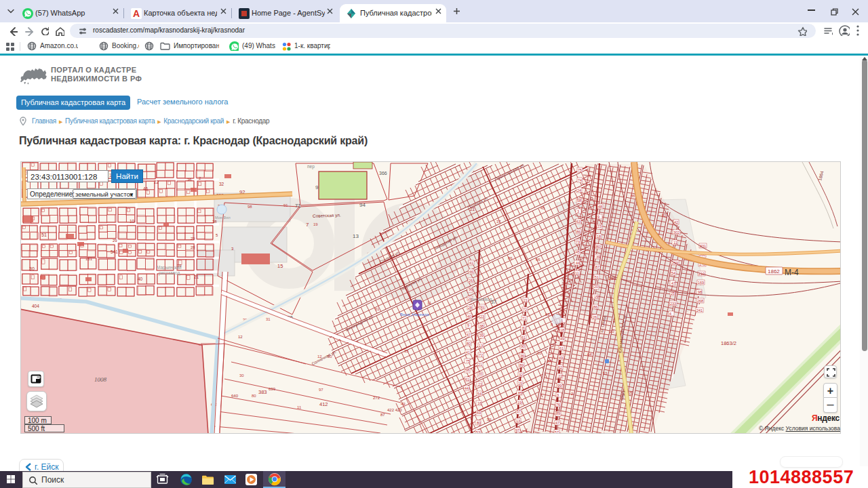 The height and width of the screenshot is (488, 868). Describe the element at coordinates (522, 356) in the screenshot. I see `svg-text: 36` at that location.